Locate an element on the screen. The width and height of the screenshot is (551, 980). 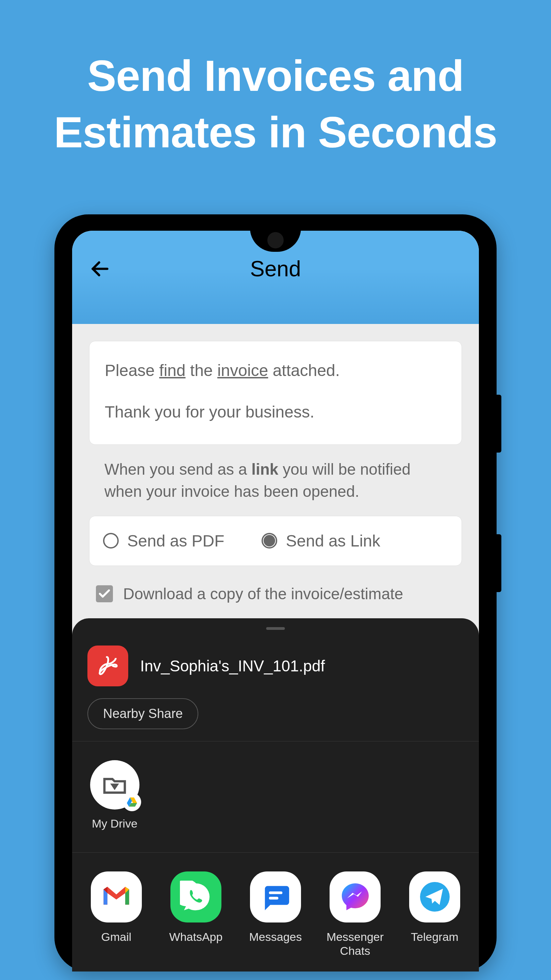
shared-file-row: Inv_Sophia's_INV_101.pdf is located at coordinates (275, 663).